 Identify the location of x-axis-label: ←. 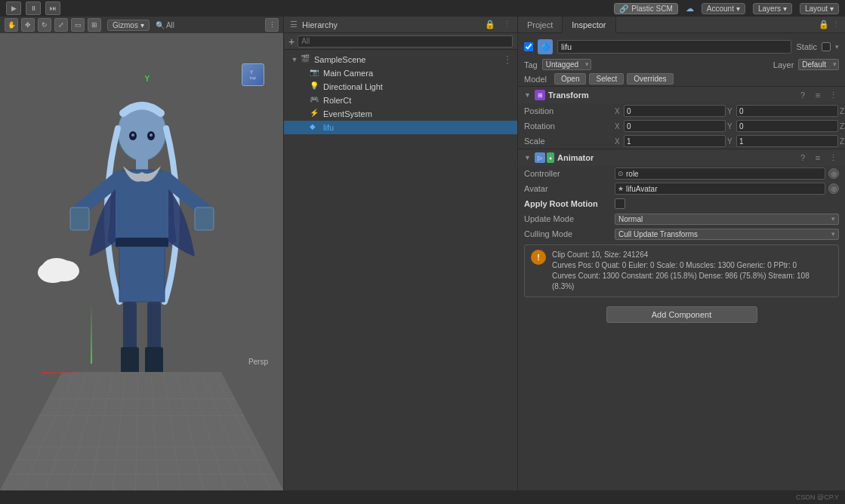
(43, 374).